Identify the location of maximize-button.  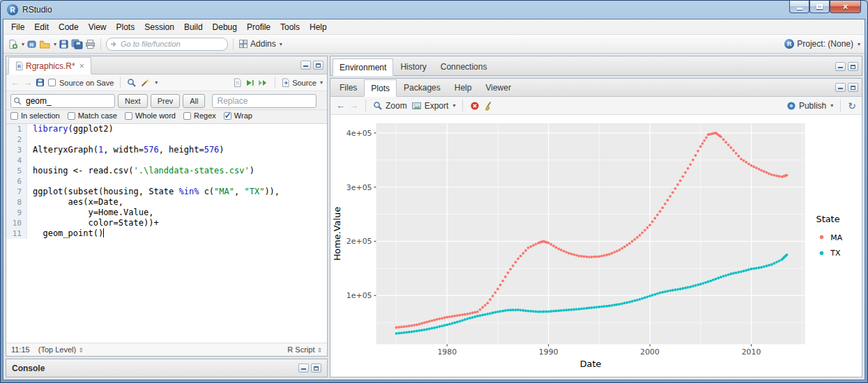
(820, 7).